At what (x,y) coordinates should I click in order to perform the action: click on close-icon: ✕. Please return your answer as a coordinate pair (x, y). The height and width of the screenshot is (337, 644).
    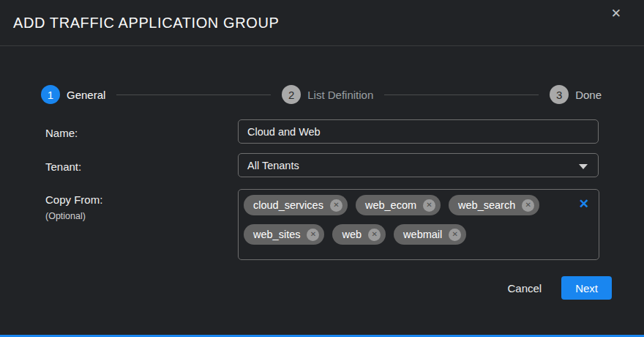
    Looking at the image, I should click on (616, 13).